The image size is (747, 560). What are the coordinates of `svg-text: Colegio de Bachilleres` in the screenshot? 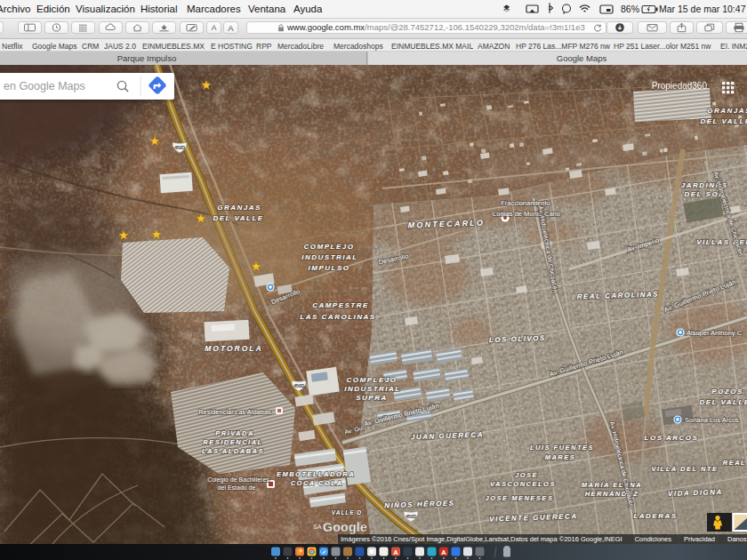 It's located at (238, 480).